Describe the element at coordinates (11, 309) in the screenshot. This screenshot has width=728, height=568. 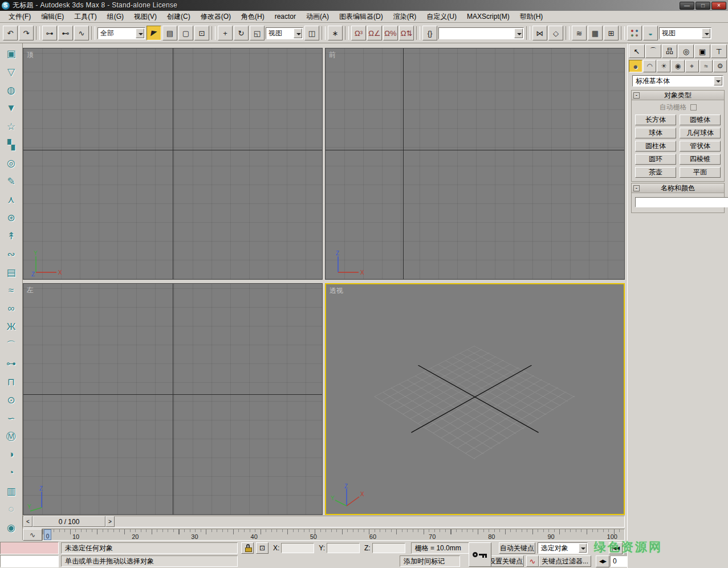
I see `knot-icon: ∞` at that location.